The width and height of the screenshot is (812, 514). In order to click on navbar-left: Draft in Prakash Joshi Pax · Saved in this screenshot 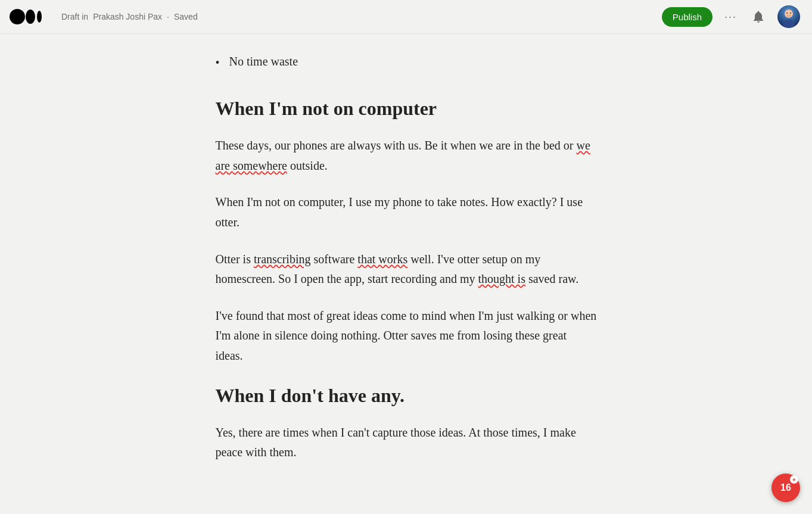, I will do `click(104, 17)`.